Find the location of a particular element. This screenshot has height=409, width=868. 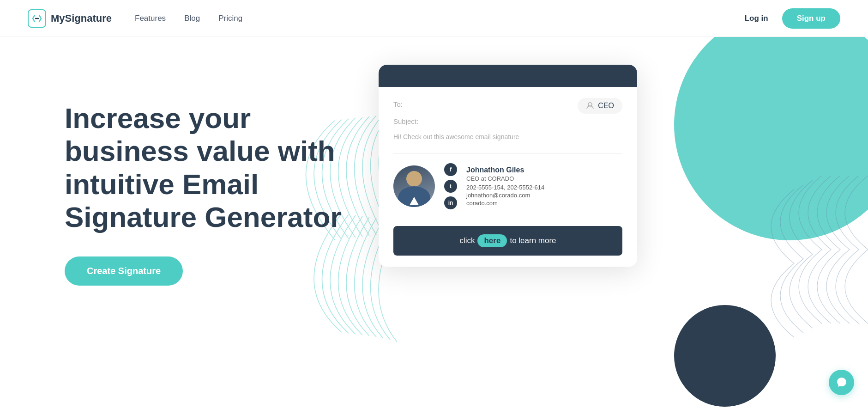

avatar-head is located at coordinates (414, 179).